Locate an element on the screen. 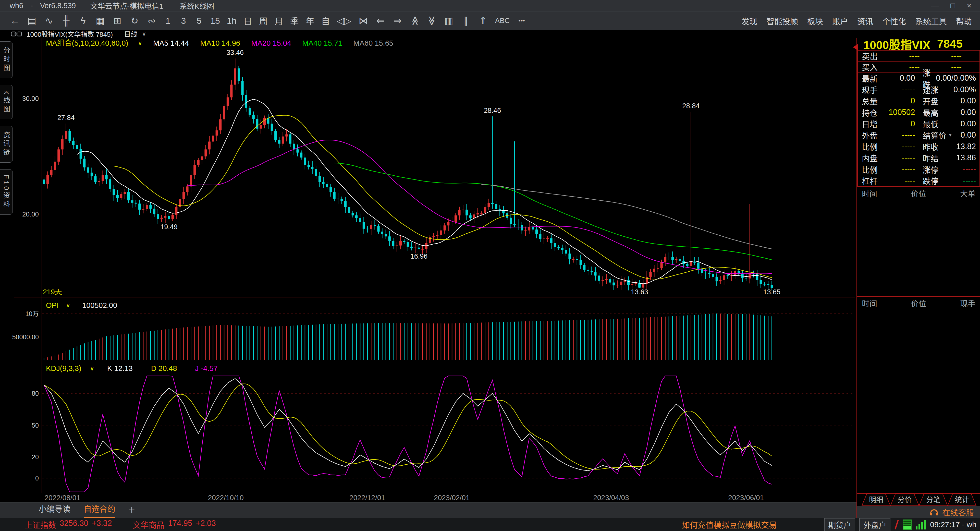  more-icon: ••• is located at coordinates (522, 21).